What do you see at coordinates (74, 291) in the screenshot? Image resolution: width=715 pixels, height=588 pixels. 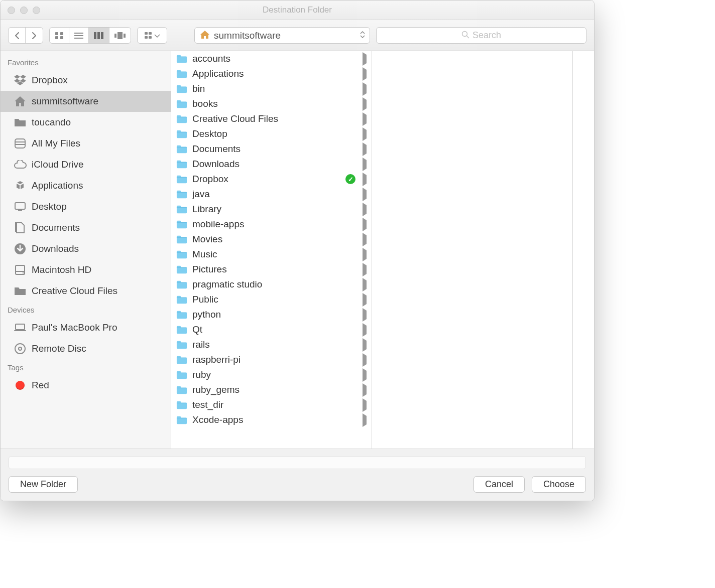 I see `sidebar-item-label: Creative Cloud Files` at bounding box center [74, 291].